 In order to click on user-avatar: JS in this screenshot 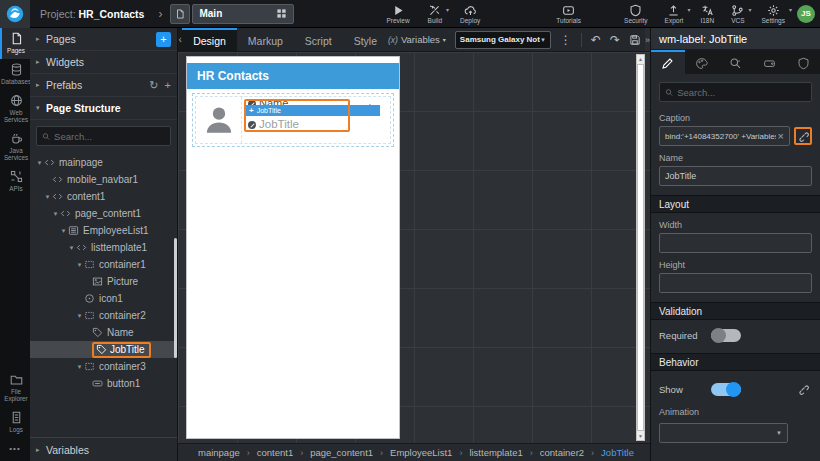, I will do `click(806, 14)`.